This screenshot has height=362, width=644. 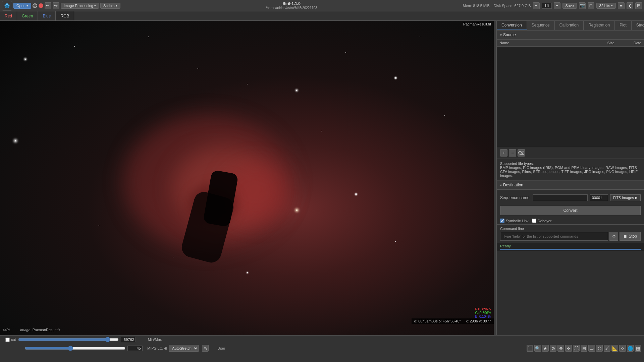 What do you see at coordinates (75, 348) in the screenshot?
I see `lower-slider` at bounding box center [75, 348].